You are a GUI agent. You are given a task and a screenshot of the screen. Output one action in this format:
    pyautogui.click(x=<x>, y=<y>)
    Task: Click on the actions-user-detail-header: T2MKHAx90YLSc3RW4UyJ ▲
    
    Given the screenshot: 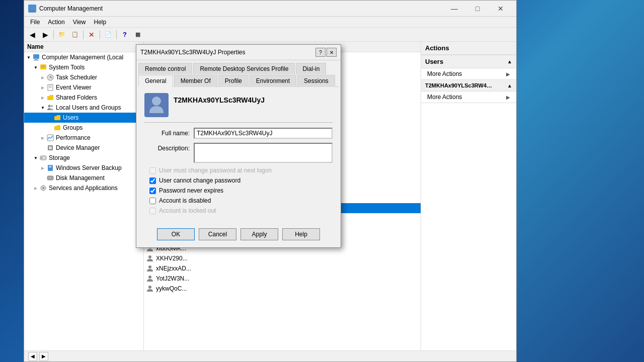 What is the action you would take?
    pyautogui.click(x=469, y=85)
    